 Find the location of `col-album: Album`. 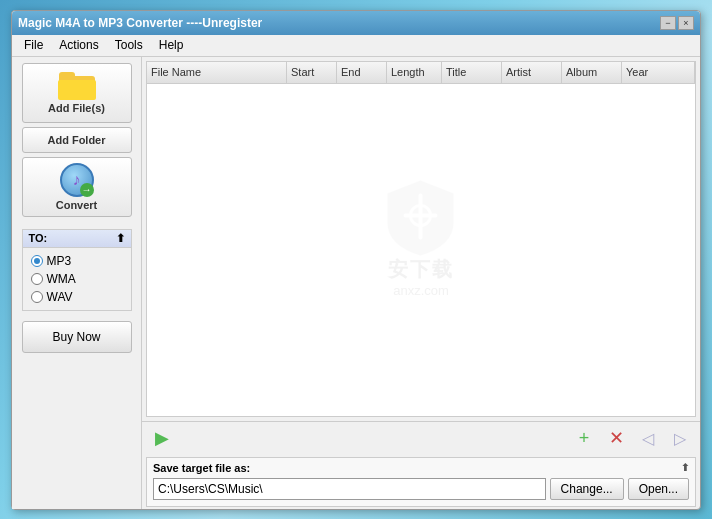

col-album: Album is located at coordinates (592, 72).